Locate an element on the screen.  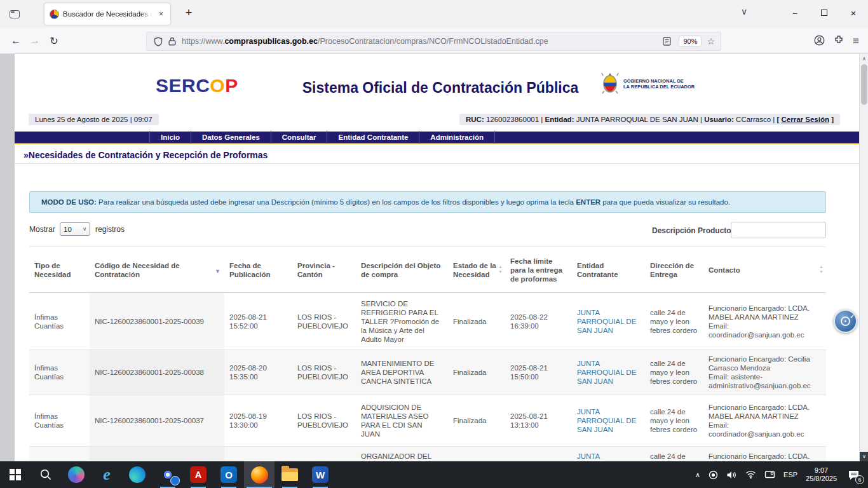
firefox-view-button is located at coordinates (15, 14).